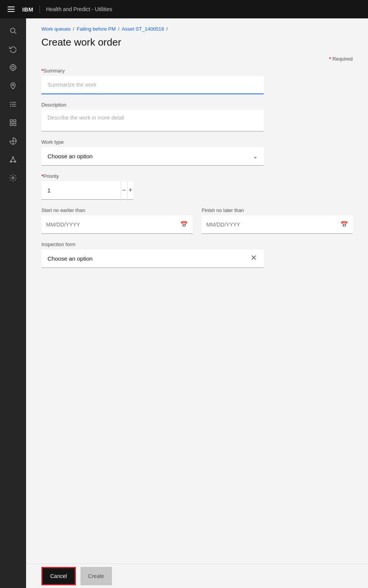 This screenshot has width=368, height=588. I want to click on create-button: Create, so click(96, 576).